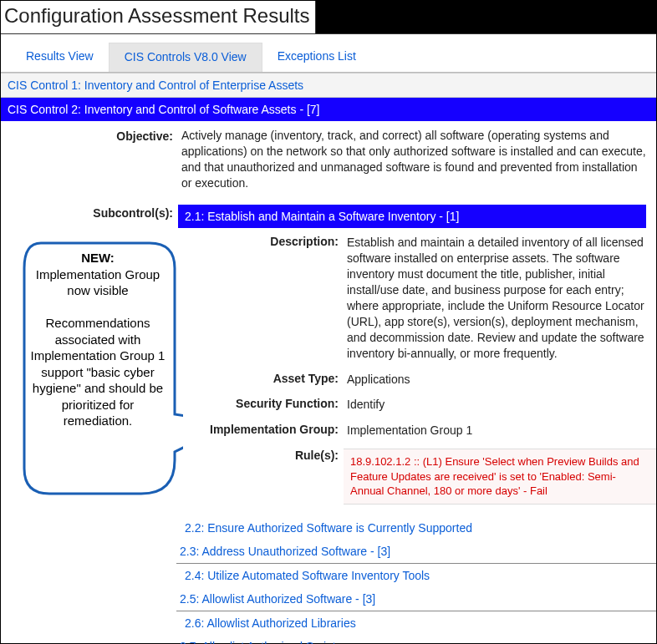 This screenshot has height=644, width=657. What do you see at coordinates (500, 379) in the screenshot?
I see `asset-type-value: Applications` at bounding box center [500, 379].